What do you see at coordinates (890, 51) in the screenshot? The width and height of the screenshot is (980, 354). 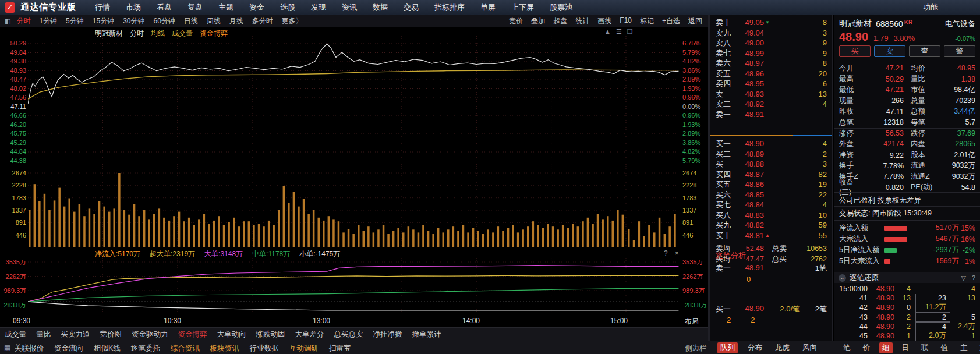 I see `sell-button: 卖` at bounding box center [890, 51].